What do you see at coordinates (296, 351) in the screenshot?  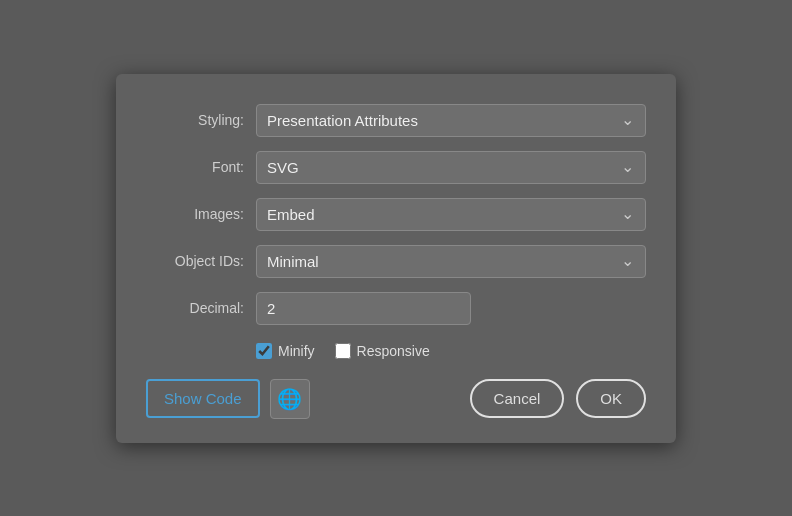 I see `minify-label: Minify` at bounding box center [296, 351].